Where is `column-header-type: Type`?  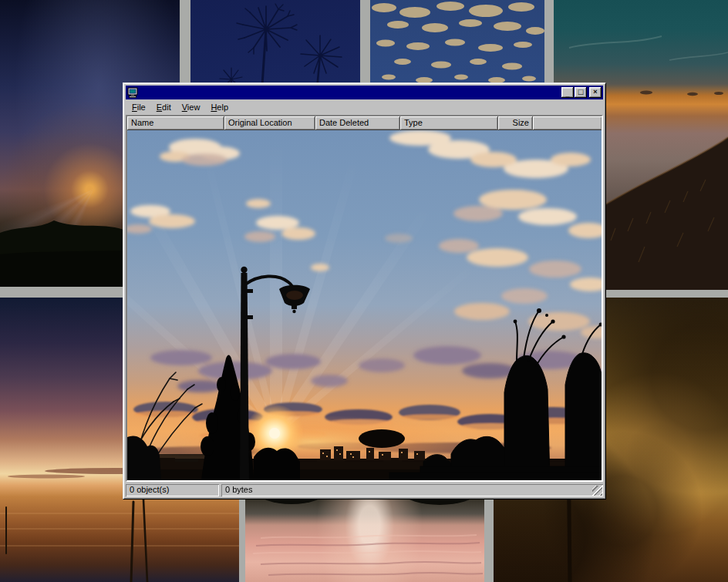
column-header-type: Type is located at coordinates (449, 123).